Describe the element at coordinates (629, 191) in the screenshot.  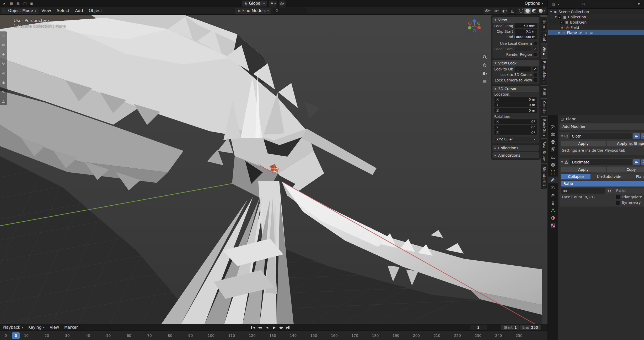
I see `vertex-group-factor-slider: Factor` at that location.